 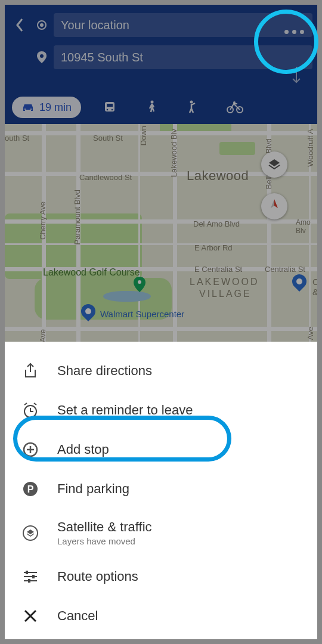 I want to click on satellite-sublabel: Layers have moved, so click(x=105, y=541).